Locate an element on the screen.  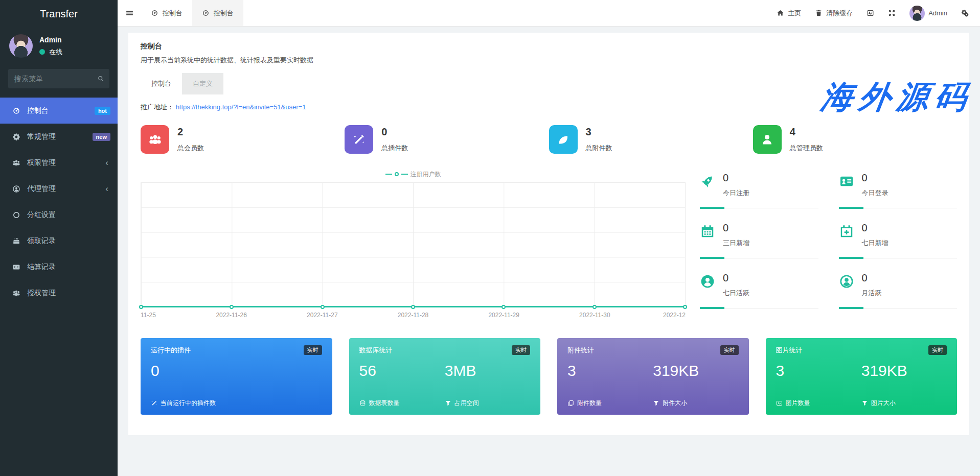
sidebar-item-settlement: 结算记录 is located at coordinates (59, 267).